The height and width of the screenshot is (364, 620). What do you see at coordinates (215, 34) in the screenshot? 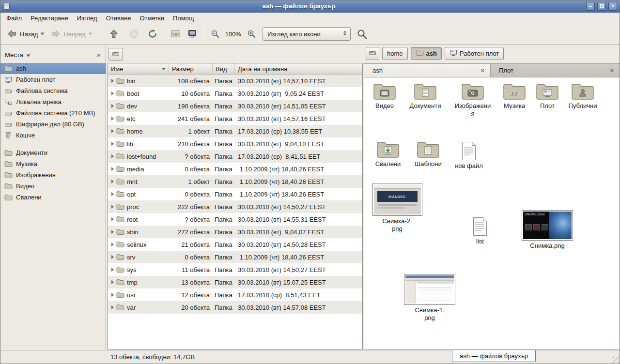
I see `zoom-out-button` at bounding box center [215, 34].